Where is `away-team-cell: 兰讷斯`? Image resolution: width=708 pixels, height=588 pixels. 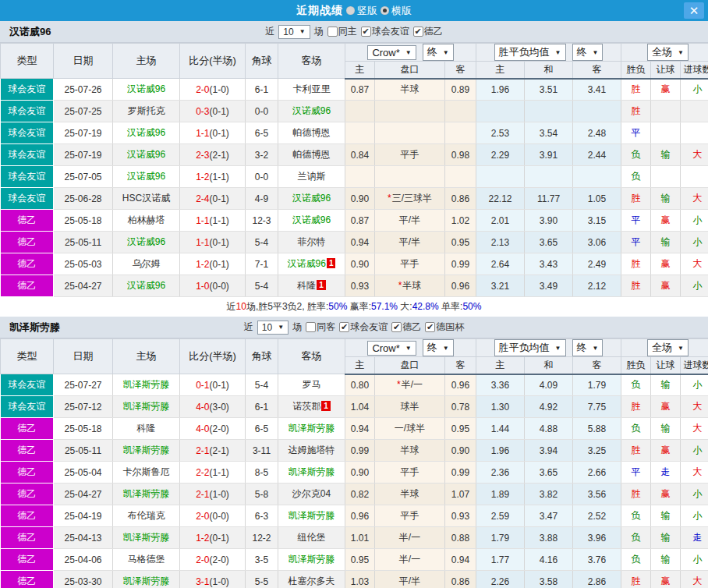
away-team-cell: 兰讷斯 is located at coordinates (312, 177).